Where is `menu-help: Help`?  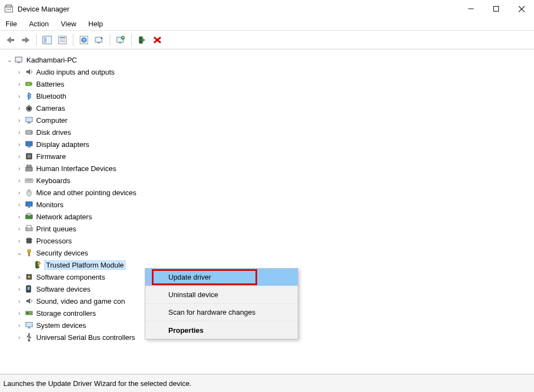 menu-help: Help is located at coordinates (95, 24).